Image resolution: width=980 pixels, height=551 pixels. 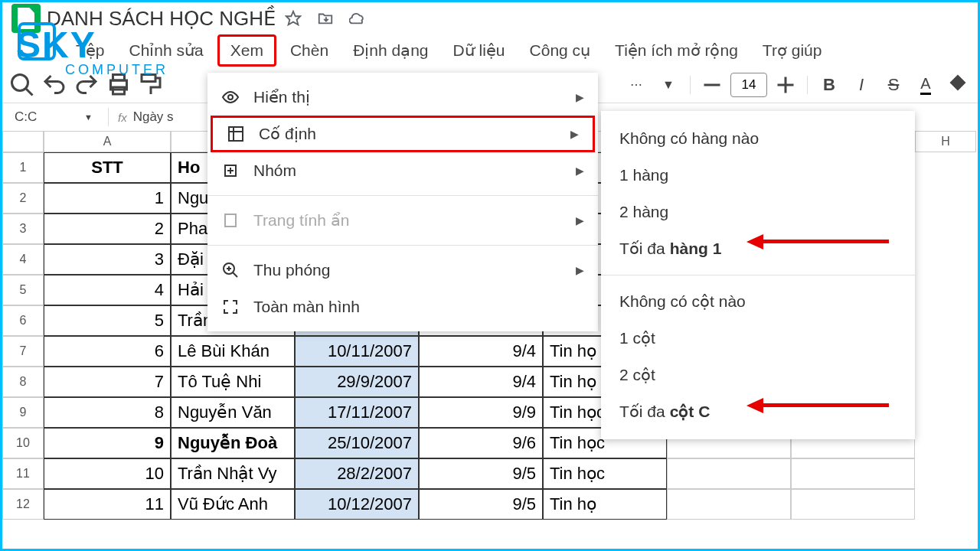 What do you see at coordinates (107, 259) in the screenshot?
I see `cell: 3` at bounding box center [107, 259].